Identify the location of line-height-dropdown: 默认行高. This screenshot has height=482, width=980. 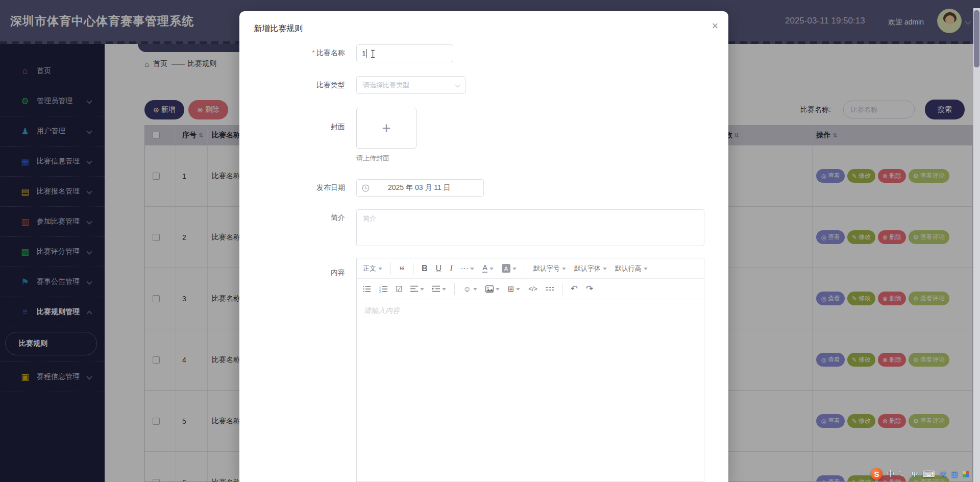
(631, 269).